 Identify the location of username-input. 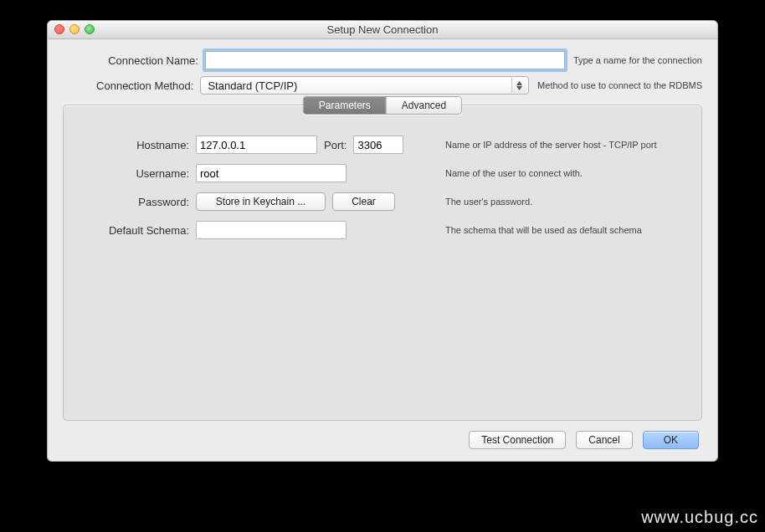
(271, 173).